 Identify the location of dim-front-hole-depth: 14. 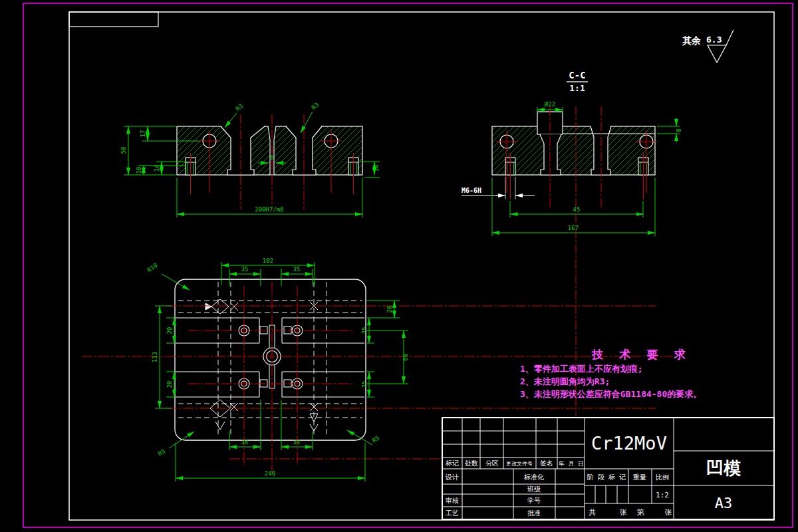
(157, 169).